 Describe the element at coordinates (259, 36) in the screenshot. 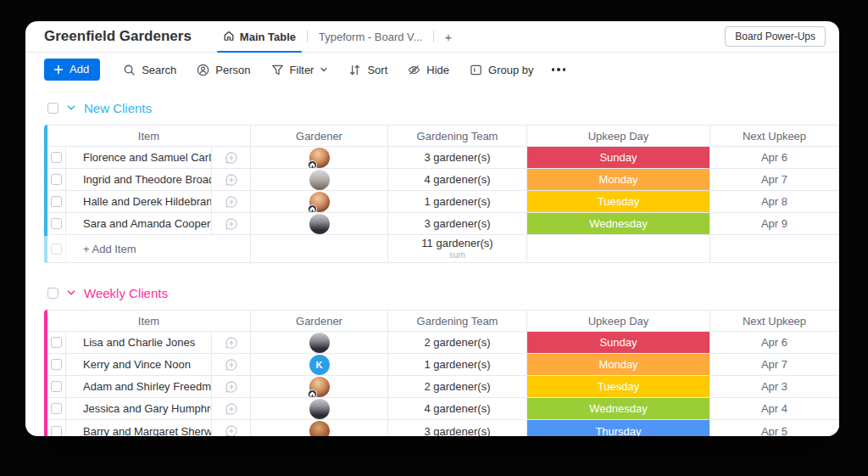

I see `tab-main-table: Main Table` at that location.